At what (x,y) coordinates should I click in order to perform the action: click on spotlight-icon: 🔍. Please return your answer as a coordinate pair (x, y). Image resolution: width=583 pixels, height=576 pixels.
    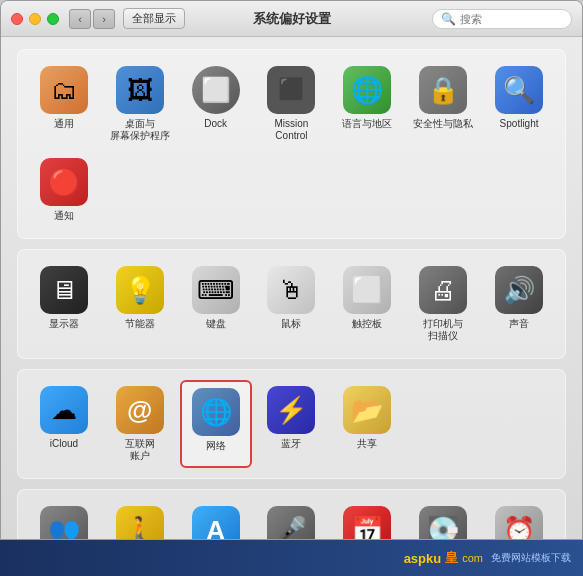
    Looking at the image, I should click on (519, 90).